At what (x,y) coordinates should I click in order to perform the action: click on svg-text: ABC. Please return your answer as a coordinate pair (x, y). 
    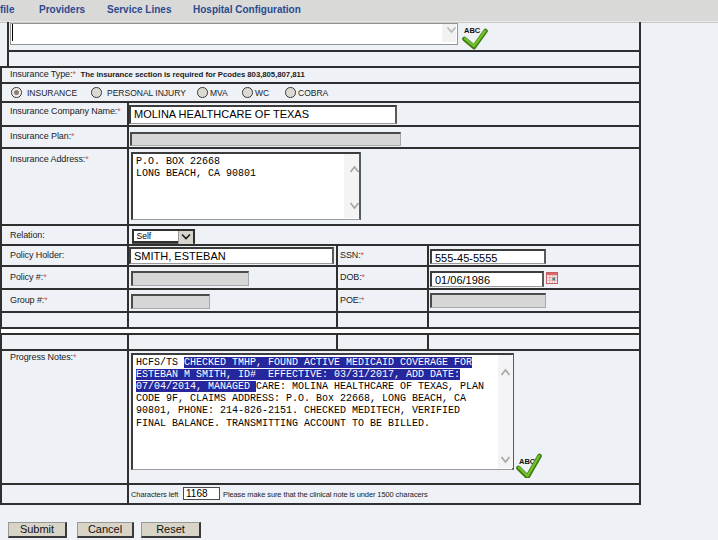
    Looking at the image, I should click on (472, 30).